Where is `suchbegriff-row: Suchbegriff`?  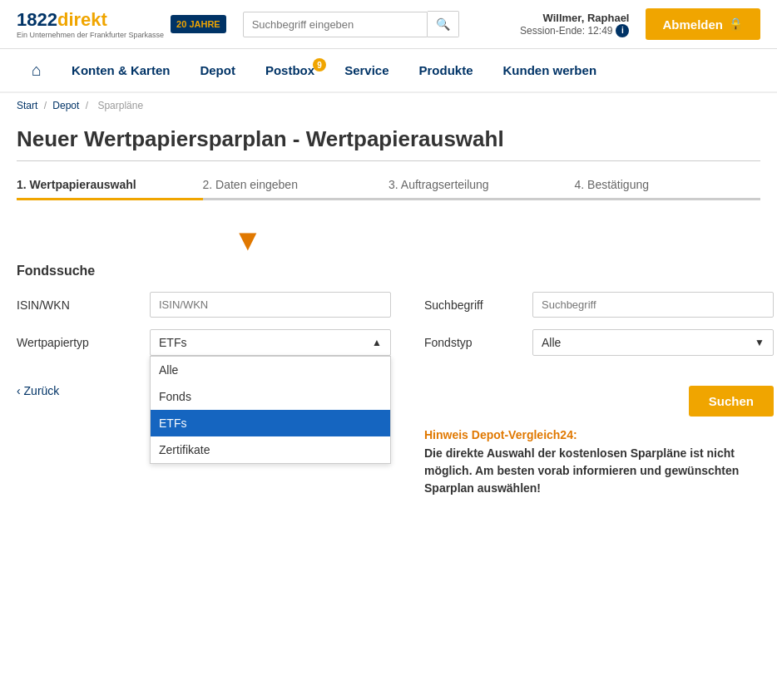
suchbegriff-row: Suchbegriff is located at coordinates (599, 304).